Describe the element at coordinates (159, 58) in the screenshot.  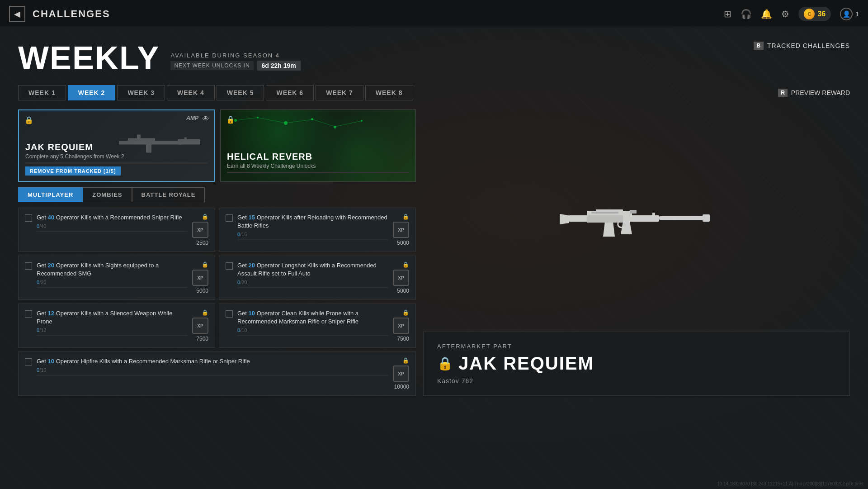
I see `header-left: WEEKLY AVAILABLE DURING SEASON 4 NEXT WE…` at that location.